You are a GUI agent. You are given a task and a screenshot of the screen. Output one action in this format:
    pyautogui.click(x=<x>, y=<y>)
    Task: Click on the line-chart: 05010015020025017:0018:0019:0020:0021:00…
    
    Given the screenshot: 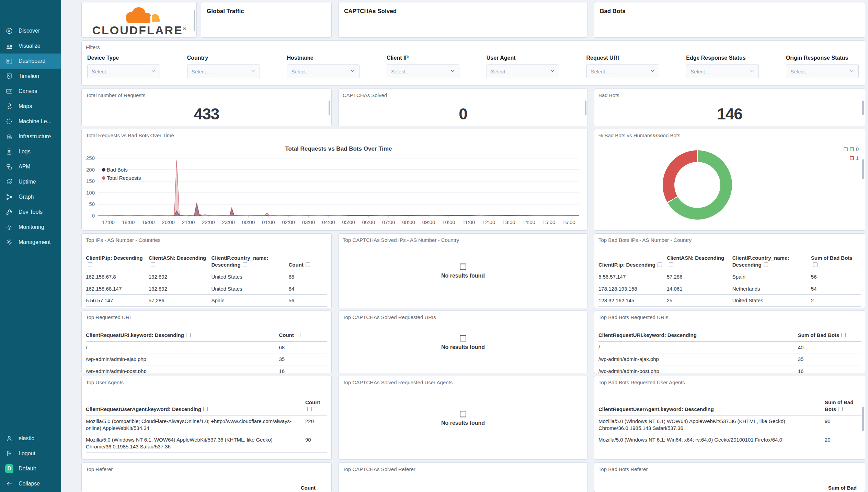 What is the action you would take?
    pyautogui.click(x=334, y=185)
    